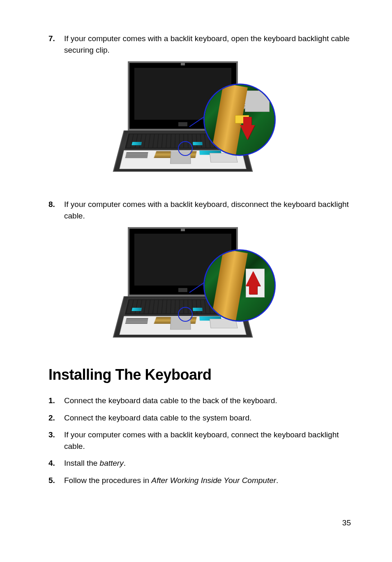  I want to click on step-number: 3., so click(56, 440).